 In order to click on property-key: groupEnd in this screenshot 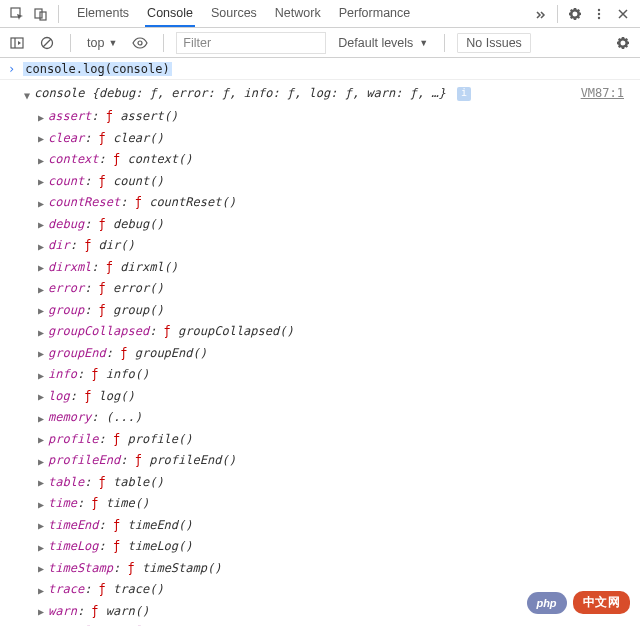, I will do `click(77, 354)`.